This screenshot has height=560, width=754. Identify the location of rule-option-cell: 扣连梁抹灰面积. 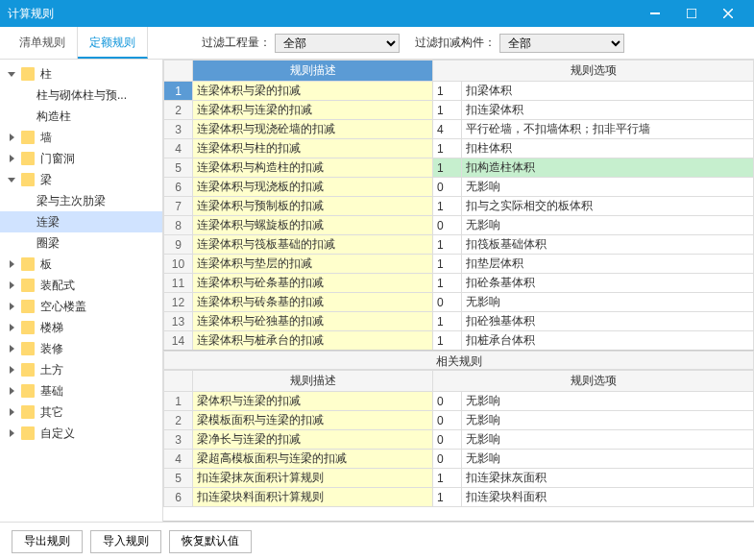
(608, 478).